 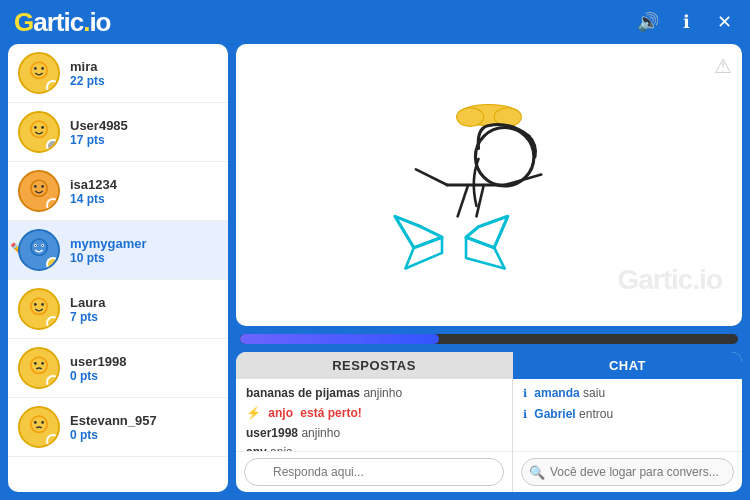 What do you see at coordinates (374, 415) in the screenshot?
I see `messages-area: bananas de pijamas anjinho ⚡ anjo está p…` at bounding box center [374, 415].